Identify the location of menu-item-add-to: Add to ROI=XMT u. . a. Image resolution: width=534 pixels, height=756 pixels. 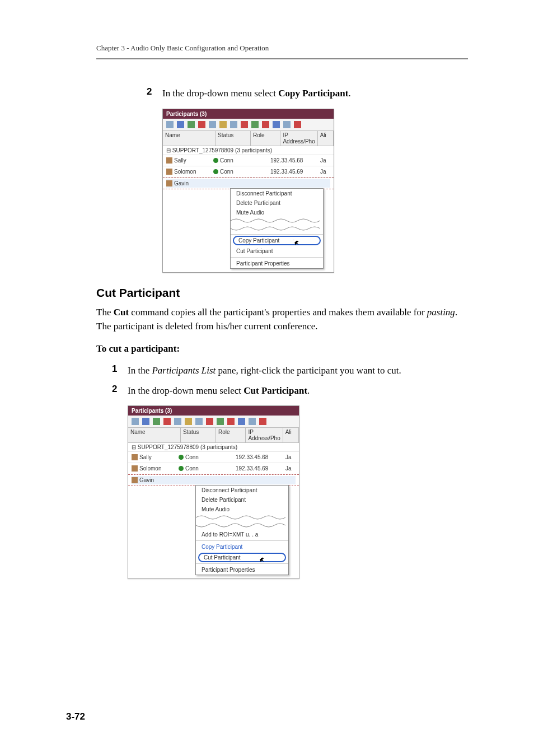
(242, 534).